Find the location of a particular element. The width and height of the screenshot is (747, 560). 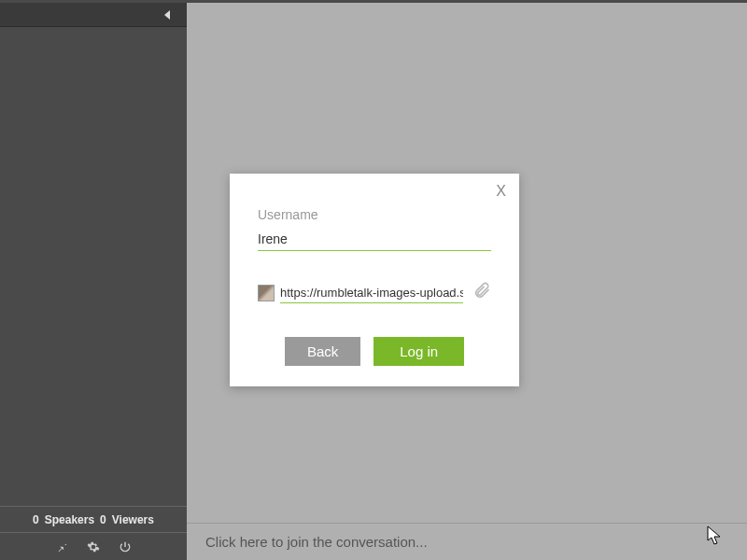

avatar-thumbnail is located at coordinates (266, 293).